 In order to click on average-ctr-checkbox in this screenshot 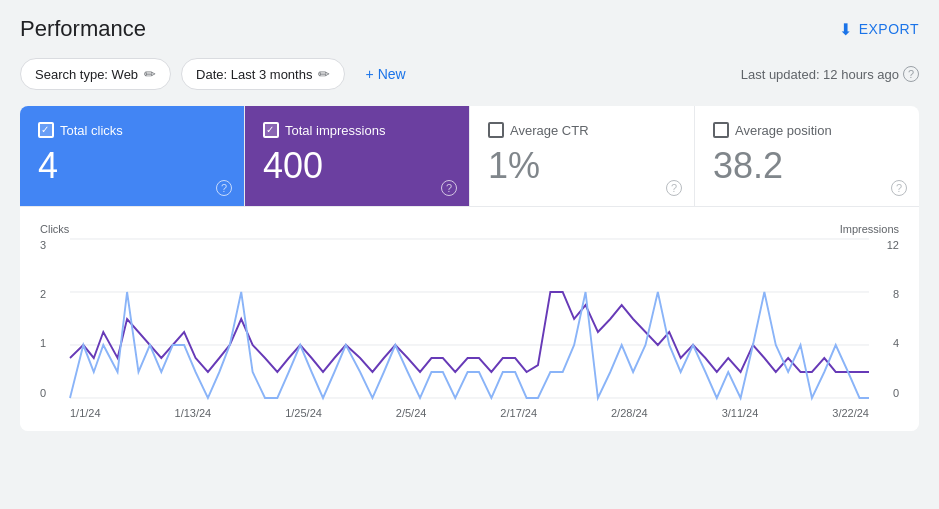, I will do `click(496, 130)`.